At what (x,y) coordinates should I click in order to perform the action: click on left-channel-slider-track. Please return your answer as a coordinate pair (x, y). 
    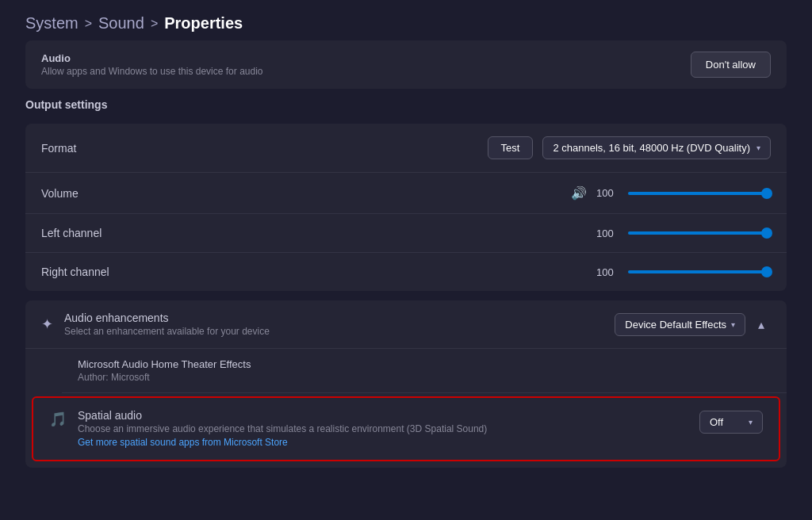
    Looking at the image, I should click on (699, 233).